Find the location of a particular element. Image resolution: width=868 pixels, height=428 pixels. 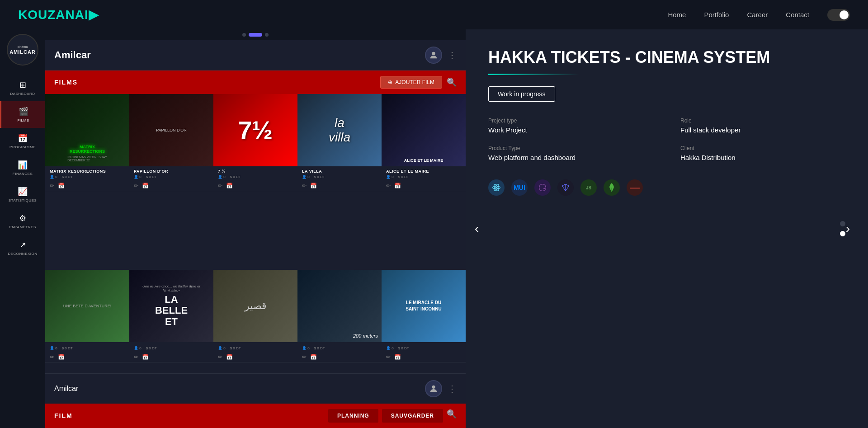

cinema-app-header: Amilcar ⋮ is located at coordinates (255, 55).